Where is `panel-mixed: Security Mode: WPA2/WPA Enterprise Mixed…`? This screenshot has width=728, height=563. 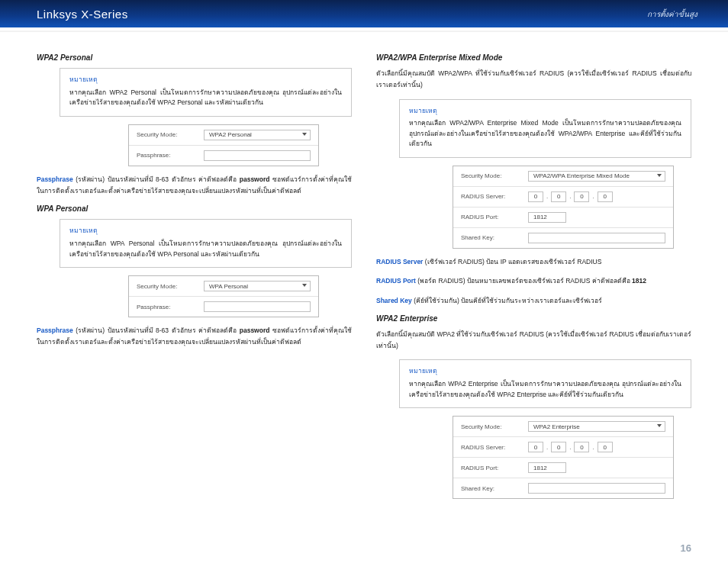
panel-mixed: Security Mode: WPA2/WPA Enterprise Mixed… is located at coordinates (563, 208).